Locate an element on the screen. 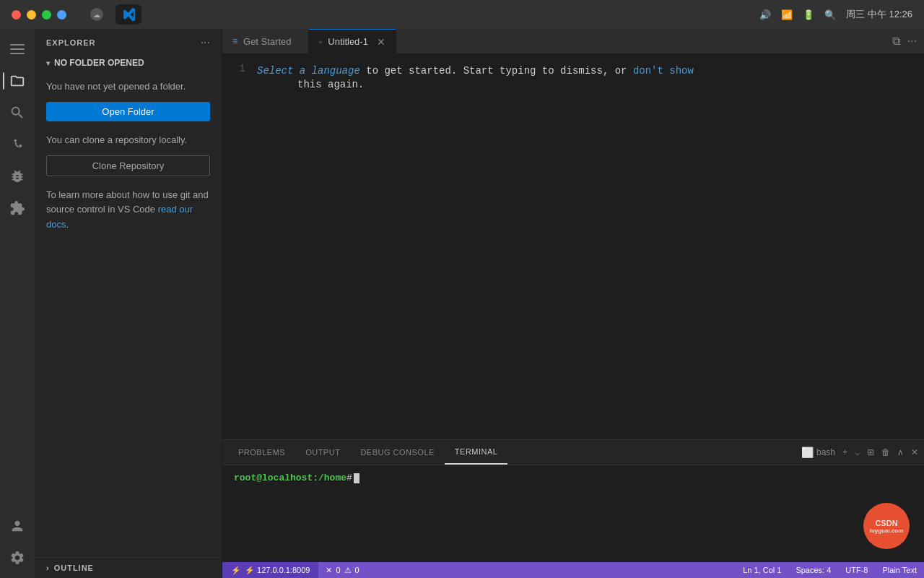 Image resolution: width=924 pixels, height=578 pixels. outline-section: › OUTLINE is located at coordinates (128, 568).